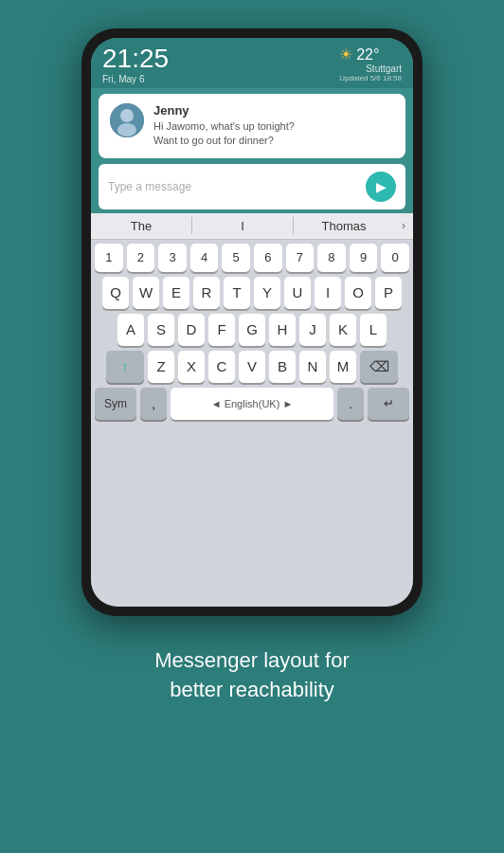 The height and width of the screenshot is (853, 504). I want to click on message-input-area: Type a message ▶, so click(252, 187).